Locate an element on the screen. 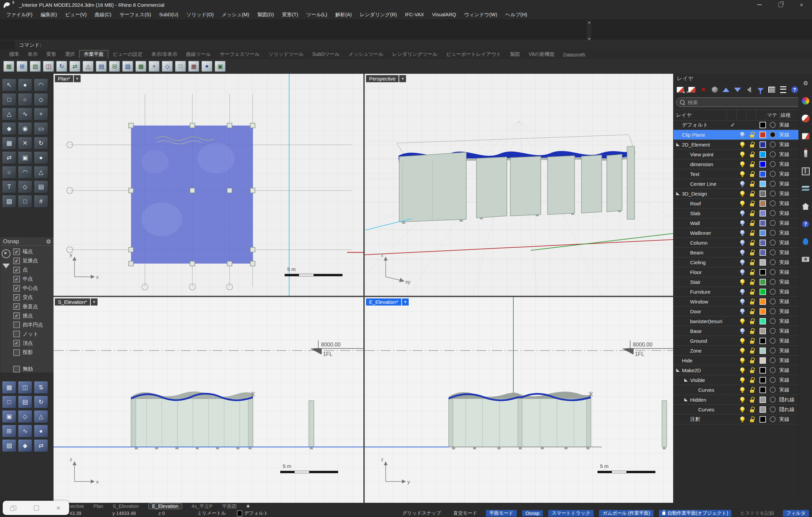 The image size is (812, 517). toolbar-tab: V8の新機能 is located at coordinates (541, 54).